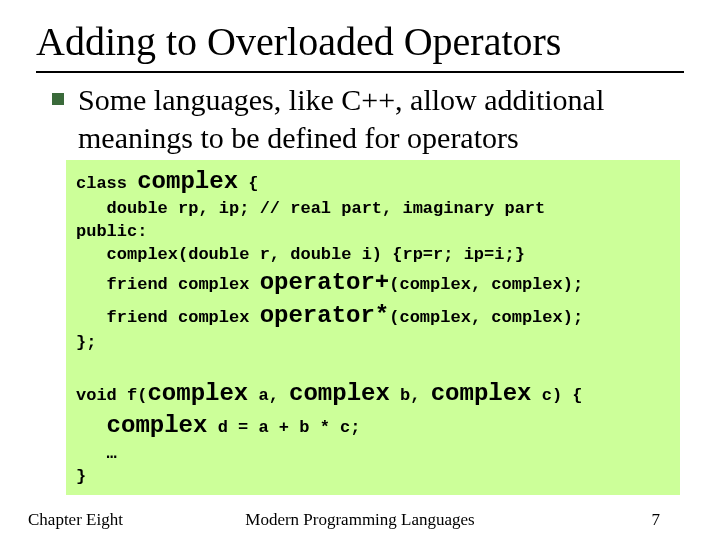 The width and height of the screenshot is (720, 540). What do you see at coordinates (248, 184) in the screenshot?
I see `code-text: {` at bounding box center [248, 184].